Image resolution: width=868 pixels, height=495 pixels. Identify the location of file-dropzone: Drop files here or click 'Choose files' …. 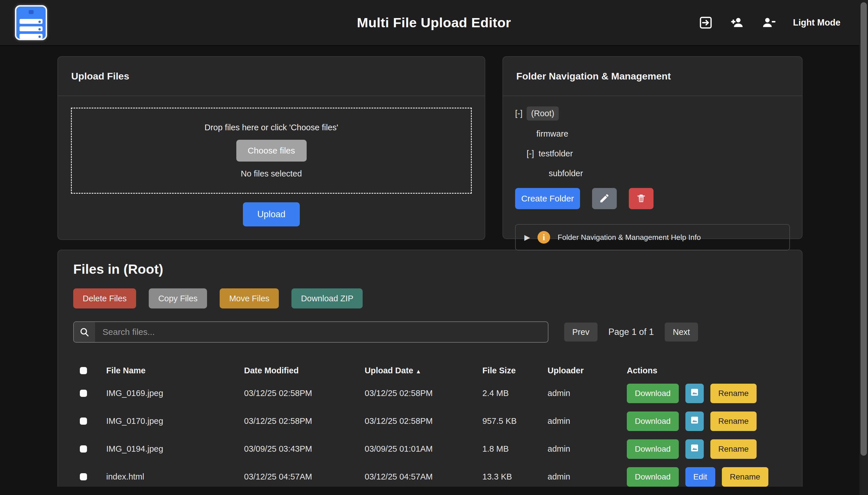
(271, 151).